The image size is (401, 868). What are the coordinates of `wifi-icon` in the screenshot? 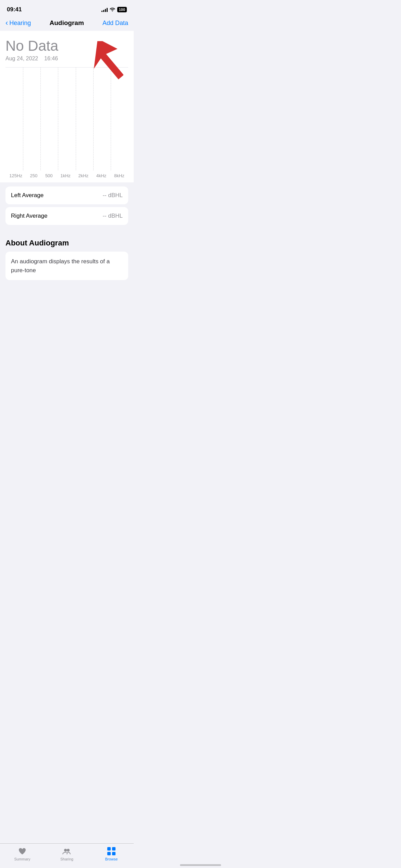 It's located at (112, 10).